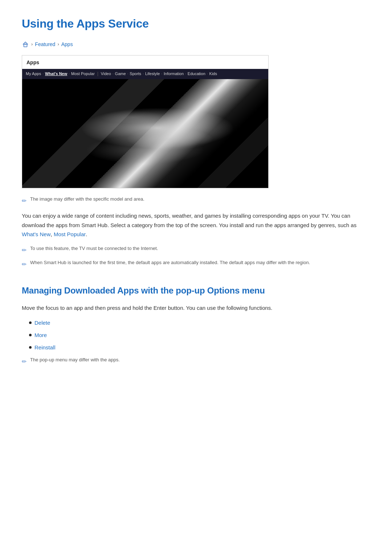  Describe the element at coordinates (162, 74) in the screenshot. I see `nav-sep-6: ·` at that location.